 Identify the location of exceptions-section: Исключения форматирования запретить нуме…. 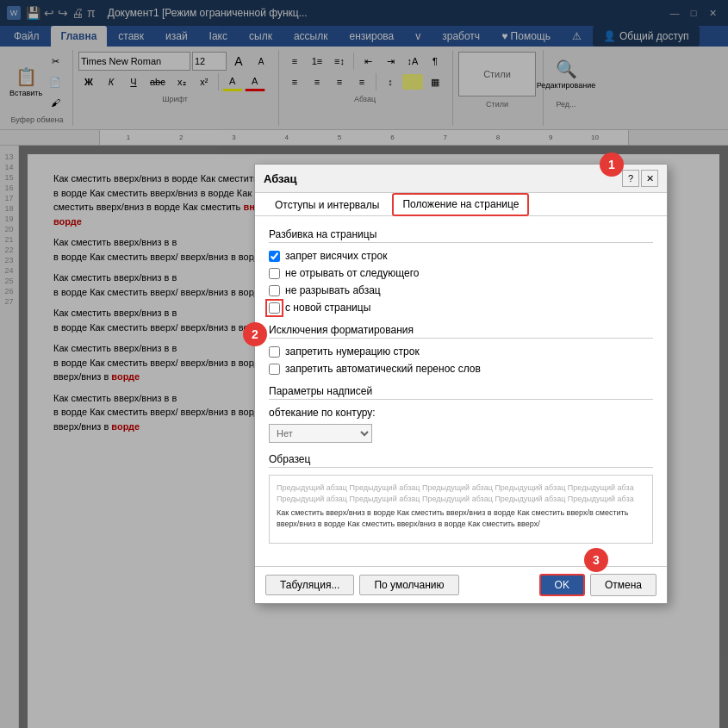
(461, 350).